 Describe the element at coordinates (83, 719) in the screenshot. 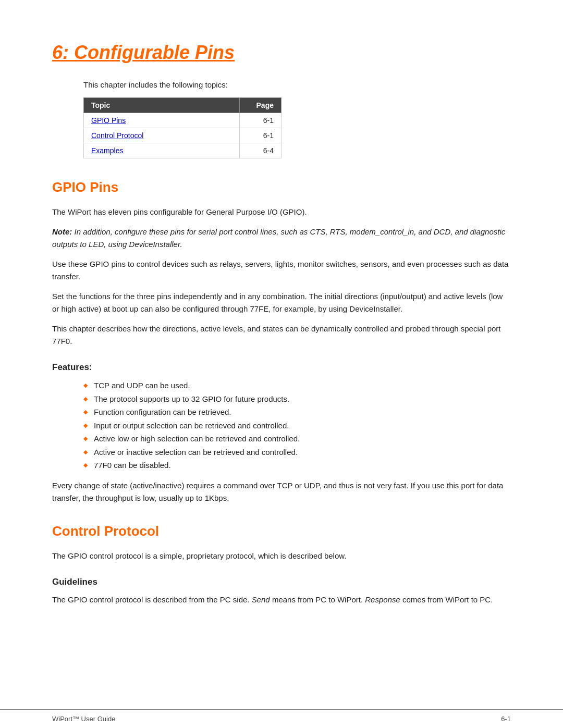

I see `footer-left: WiPort™ User Guide` at that location.